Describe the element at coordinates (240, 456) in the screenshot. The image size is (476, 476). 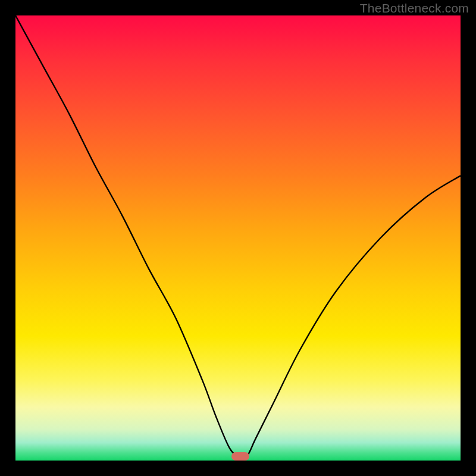
I see `optimal-marker` at that location.